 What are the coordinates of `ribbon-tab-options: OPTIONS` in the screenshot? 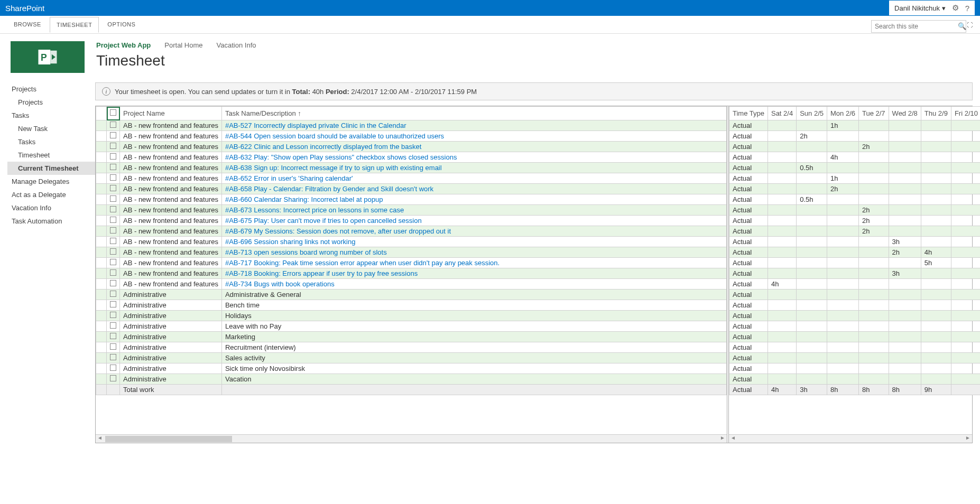 It's located at (122, 25).